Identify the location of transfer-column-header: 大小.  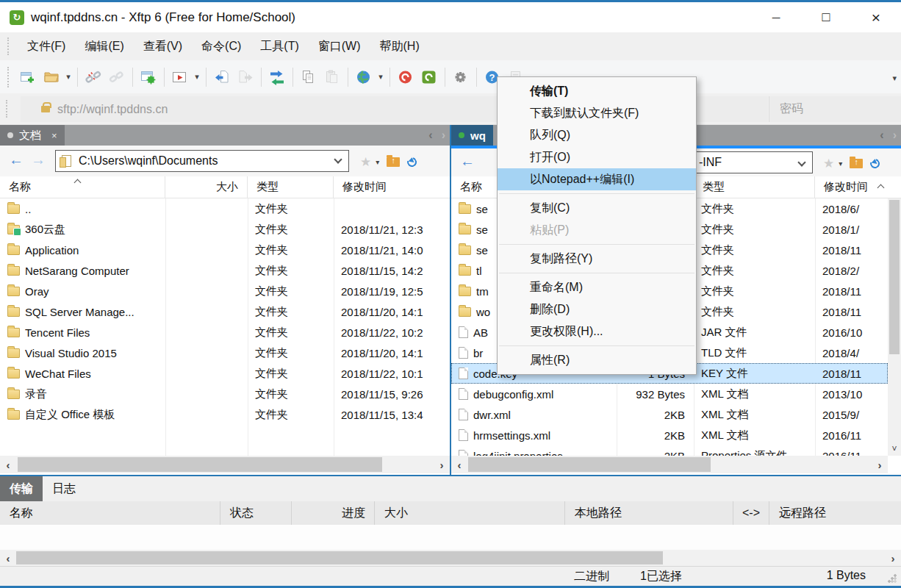
(470, 513).